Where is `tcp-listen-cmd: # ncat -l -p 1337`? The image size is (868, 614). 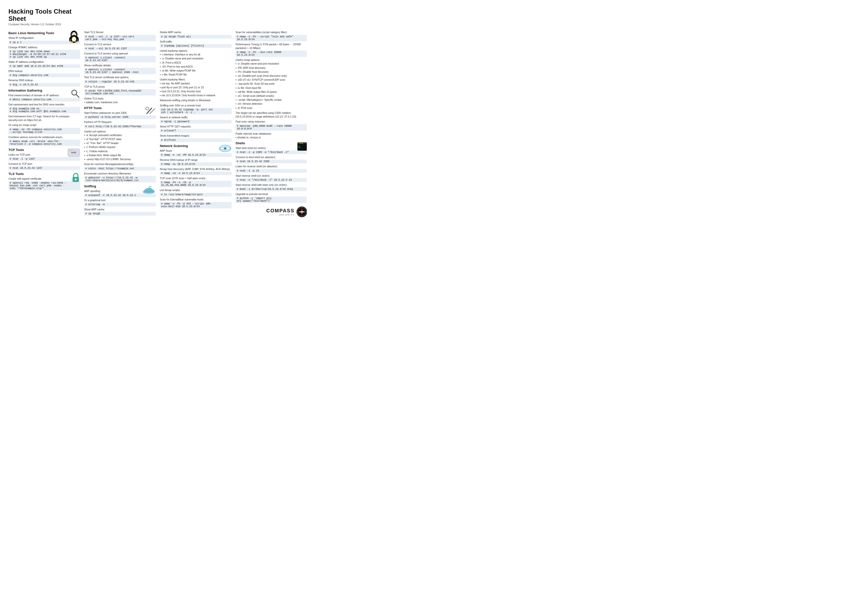
tcp-listen-cmd: # ncat -l -p 1337 is located at coordinates (44, 159).